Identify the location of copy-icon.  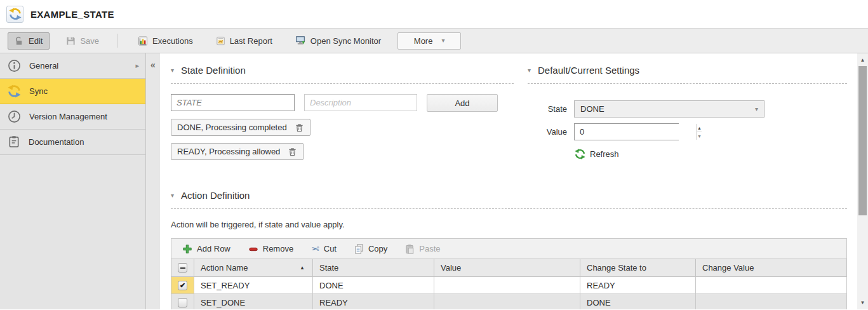
(359, 249).